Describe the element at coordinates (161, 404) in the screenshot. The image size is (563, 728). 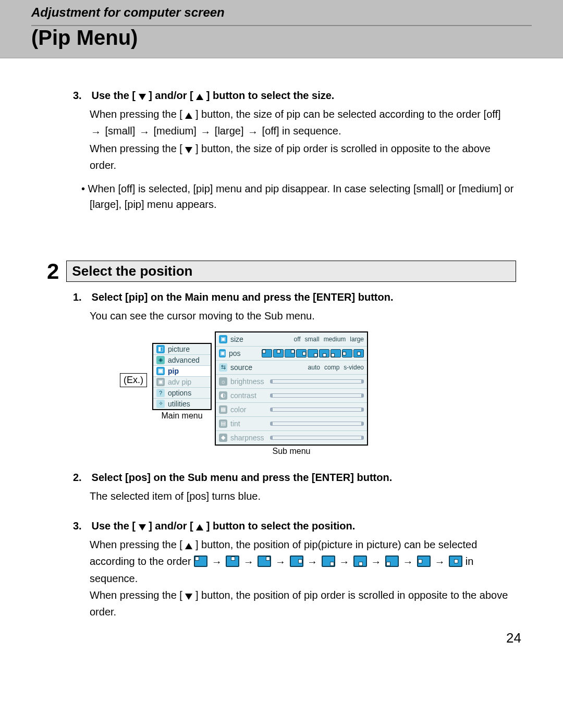
I see `utilities-icon: ✧` at that location.